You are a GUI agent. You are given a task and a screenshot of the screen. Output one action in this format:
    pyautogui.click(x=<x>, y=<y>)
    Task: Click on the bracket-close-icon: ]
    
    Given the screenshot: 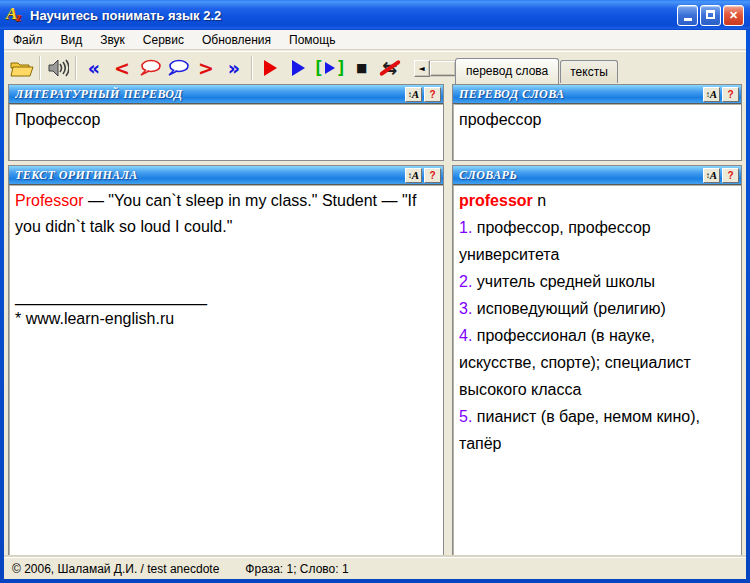 What is the action you would take?
    pyautogui.click(x=342, y=68)
    